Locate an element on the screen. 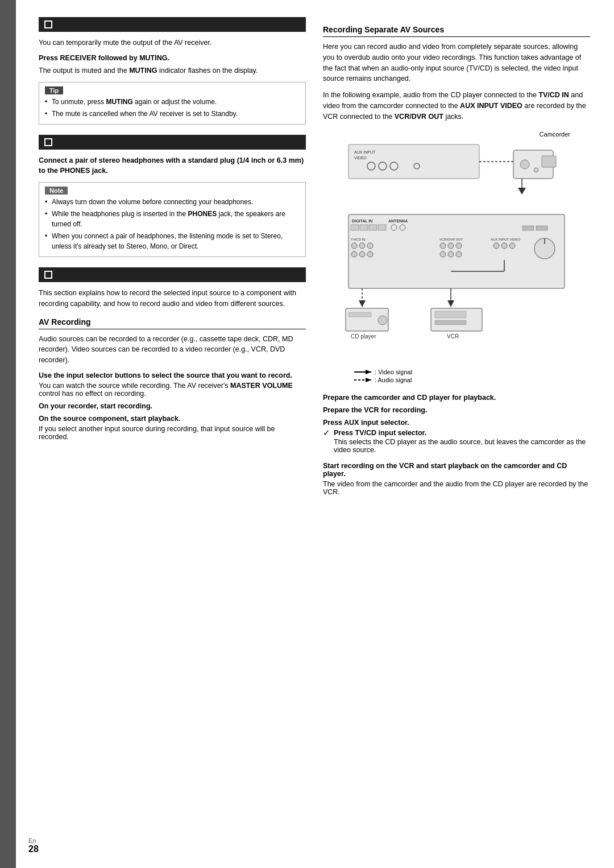  tip-box: Tip To unmute, press MUTING again or adj… is located at coordinates (172, 104).